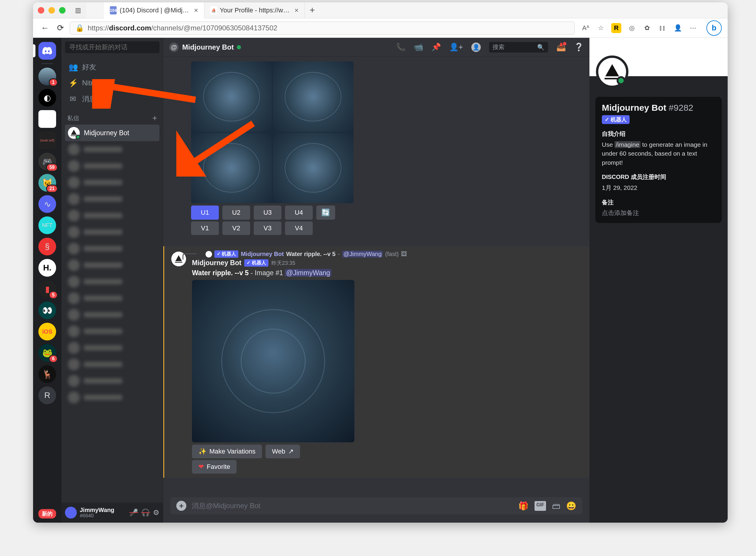 This screenshot has width=756, height=556. Describe the element at coordinates (112, 47) in the screenshot. I see `quick-switcher-input` at that location.